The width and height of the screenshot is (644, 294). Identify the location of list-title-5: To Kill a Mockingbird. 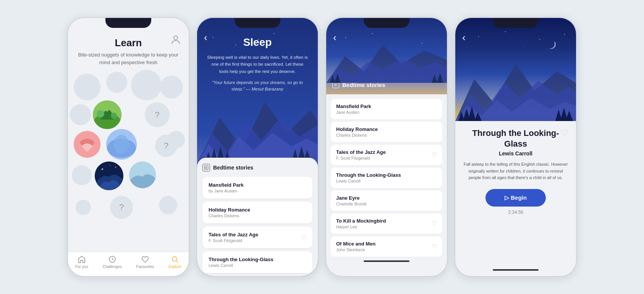
(361, 221).